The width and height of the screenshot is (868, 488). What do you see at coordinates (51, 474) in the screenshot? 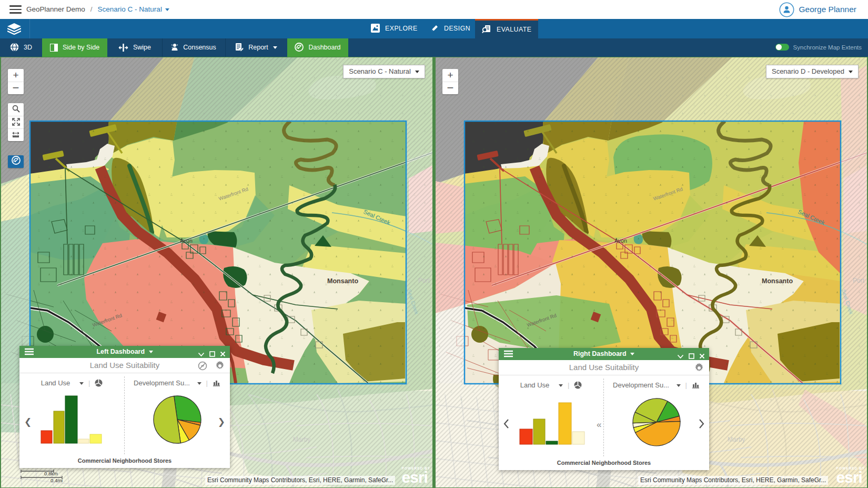
I see `svg-text: 0.8km` at bounding box center [51, 474].